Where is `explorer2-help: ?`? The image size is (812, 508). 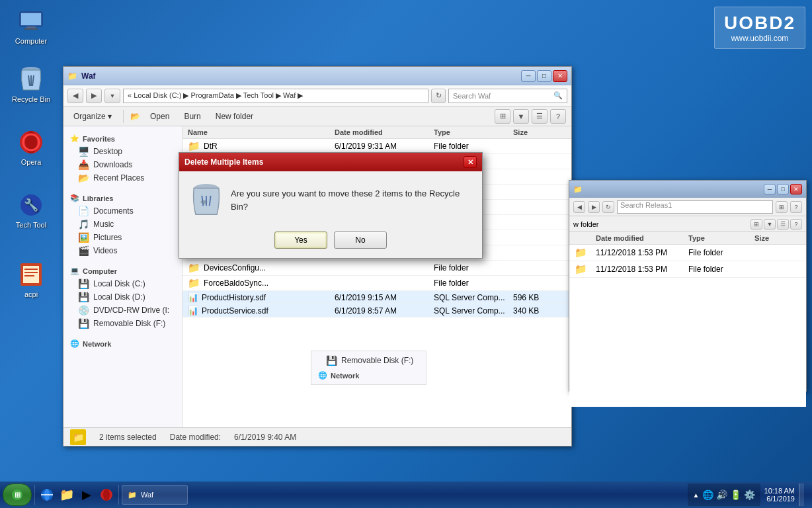
explorer2-help: ? is located at coordinates (796, 207).